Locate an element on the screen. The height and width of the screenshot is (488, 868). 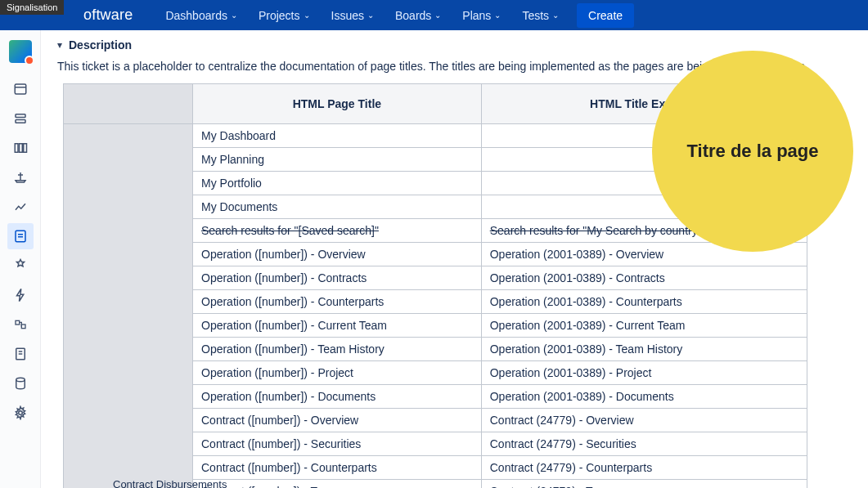
nav-item-issues: Issues⌄ is located at coordinates (353, 16).